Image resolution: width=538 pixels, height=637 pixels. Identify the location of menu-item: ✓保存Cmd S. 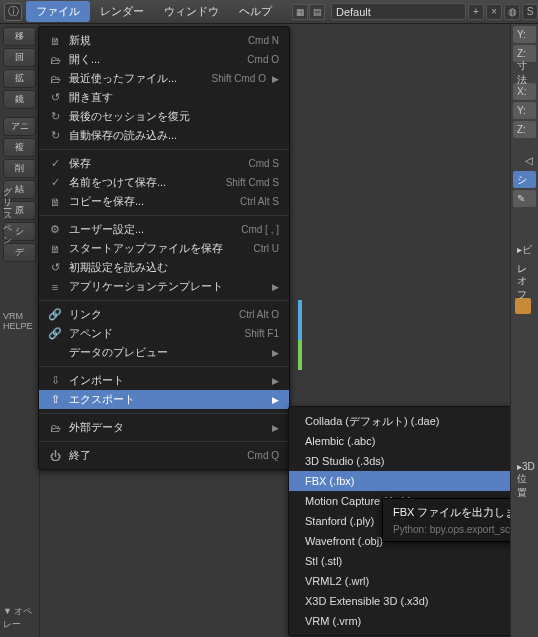
(164, 164).